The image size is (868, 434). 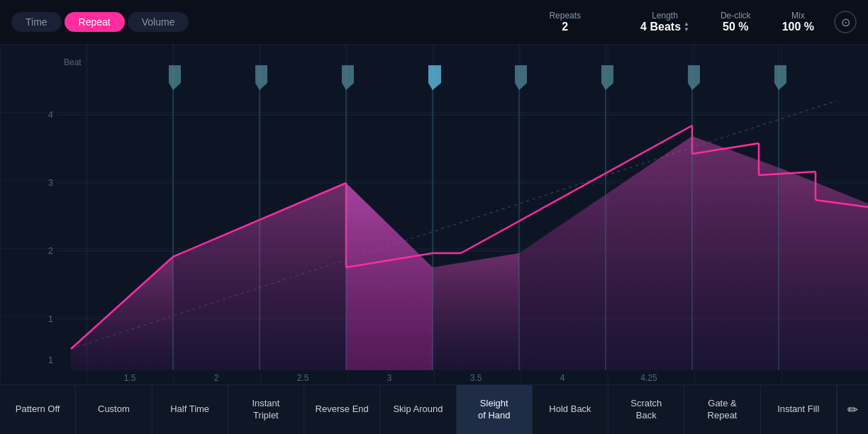 I want to click on declick-value: 50 %, so click(x=735, y=27).